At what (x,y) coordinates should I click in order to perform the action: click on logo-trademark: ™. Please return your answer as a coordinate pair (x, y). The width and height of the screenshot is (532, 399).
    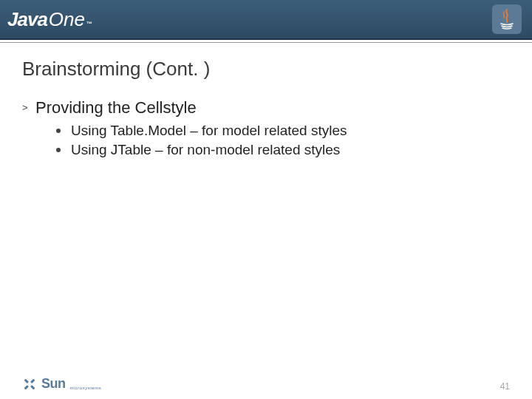
    Looking at the image, I should click on (89, 24).